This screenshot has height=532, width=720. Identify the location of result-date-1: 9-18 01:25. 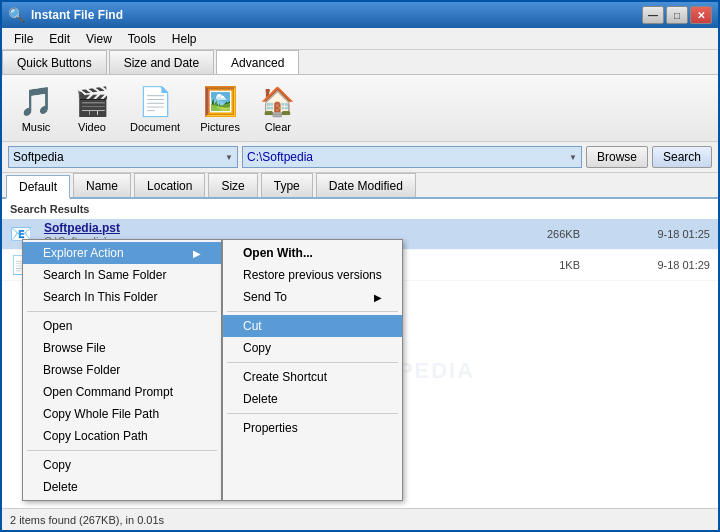
(645, 234).